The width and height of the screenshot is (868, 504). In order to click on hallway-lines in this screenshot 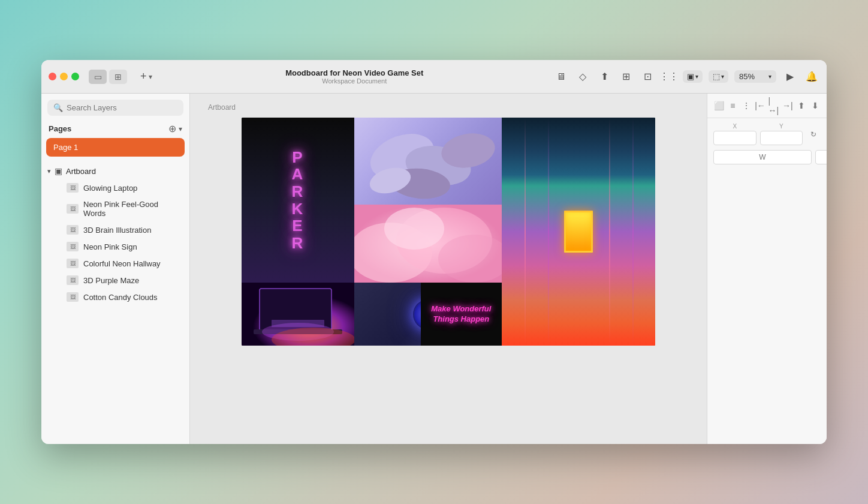, I will do `click(578, 232)`.